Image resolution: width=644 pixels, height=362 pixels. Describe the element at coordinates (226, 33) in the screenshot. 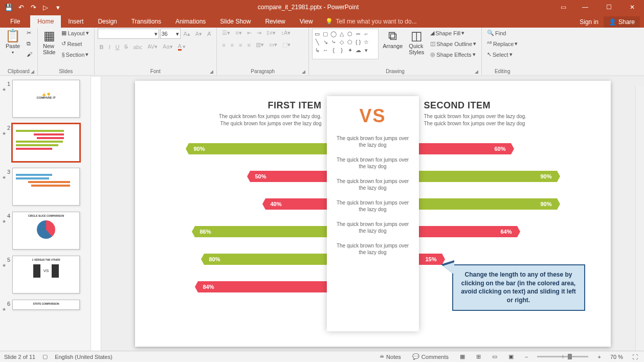

I see `bullets-button: ☰▾` at that location.